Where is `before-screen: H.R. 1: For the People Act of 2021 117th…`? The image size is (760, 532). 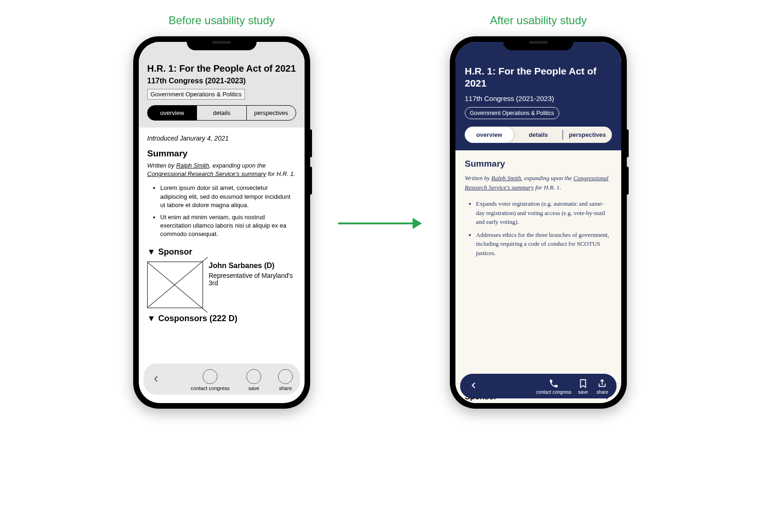
before-screen: H.R. 1: For the People Act of 2021 117th… is located at coordinates (222, 222).